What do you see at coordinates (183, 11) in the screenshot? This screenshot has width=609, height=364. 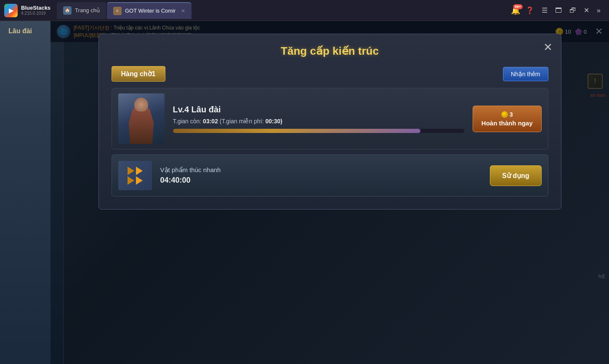 I see `tab-game-close: ✕` at bounding box center [183, 11].